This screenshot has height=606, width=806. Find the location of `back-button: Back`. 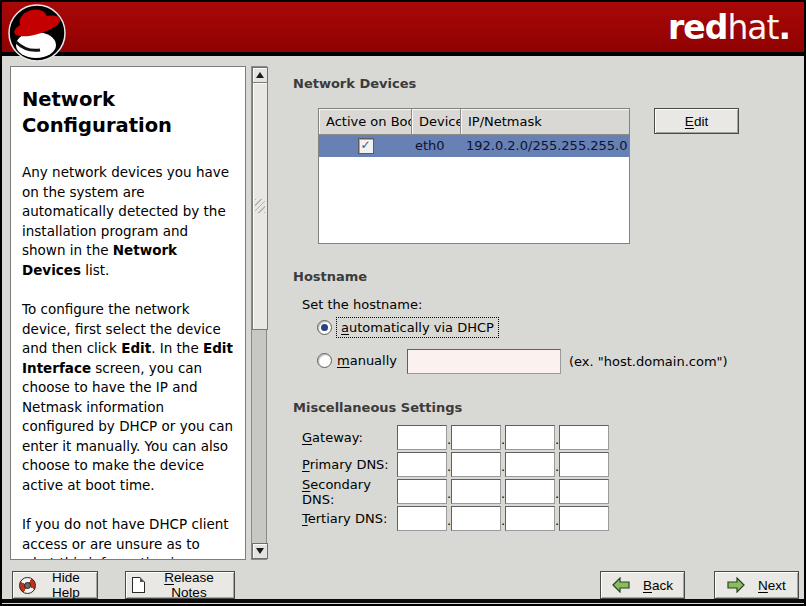

back-button: Back is located at coordinates (642, 585).